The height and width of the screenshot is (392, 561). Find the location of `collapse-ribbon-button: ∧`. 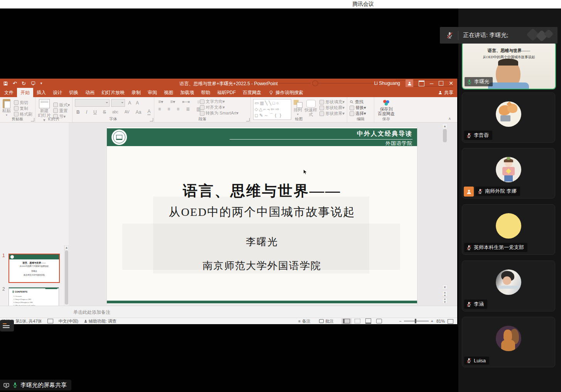

collapse-ribbon-button: ∧ is located at coordinates (450, 119).